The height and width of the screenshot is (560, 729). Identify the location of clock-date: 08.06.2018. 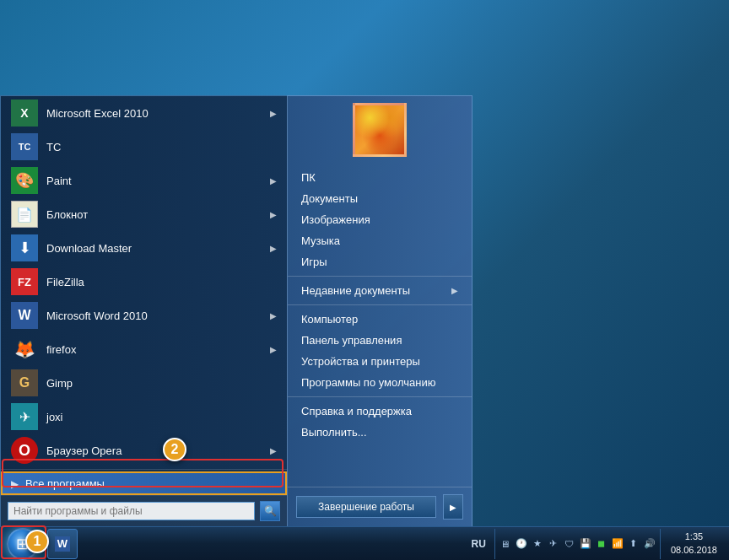
(694, 550).